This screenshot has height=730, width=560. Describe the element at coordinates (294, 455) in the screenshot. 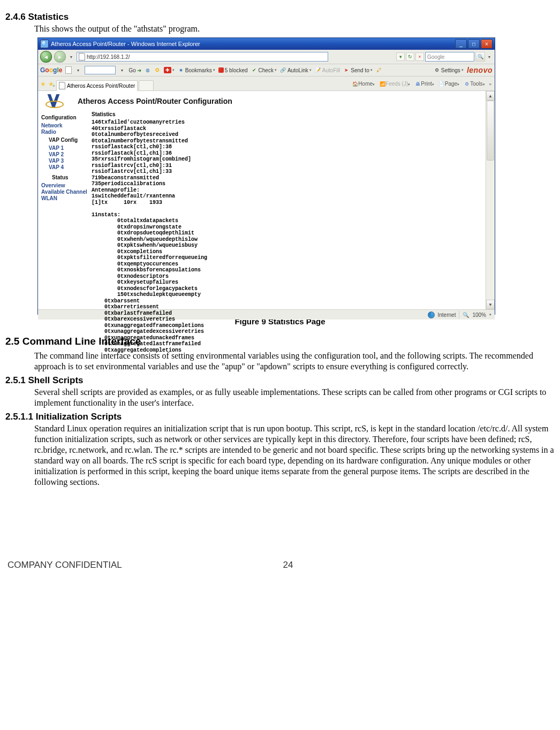

I see `para-init-scripts: Standard Linux operation requires an ini…` at that location.